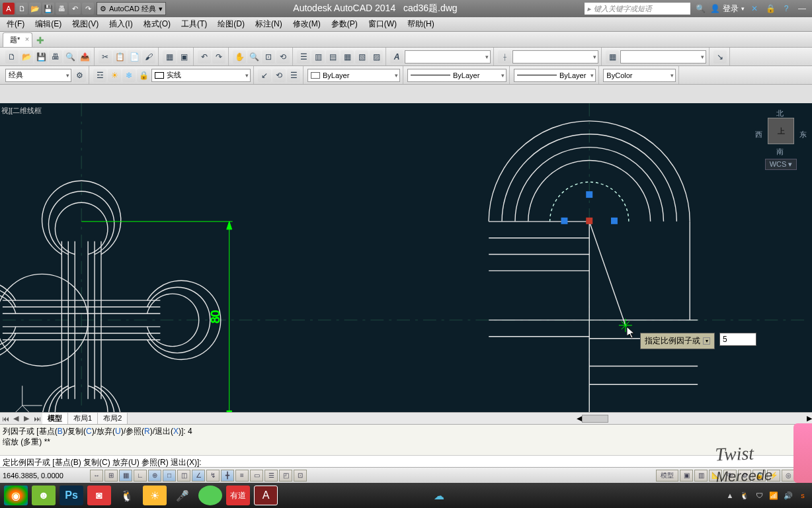 Image resolution: width=812 pixels, height=508 pixels. What do you see at coordinates (46, 476) in the screenshot?
I see `coordinates-readout: 1646.3885, 0.0000` at bounding box center [46, 476].